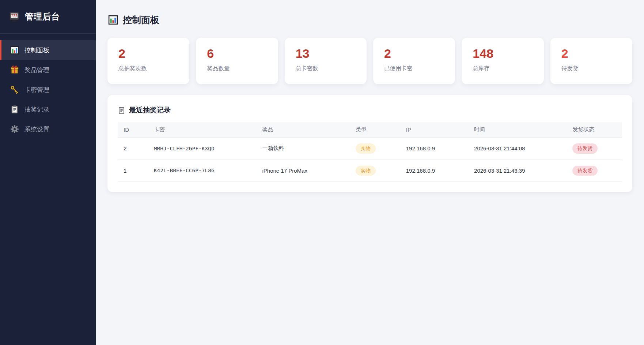 The width and height of the screenshot is (644, 345). What do you see at coordinates (518, 149) in the screenshot?
I see `cell-time: 2026-03-31 21:44:08` at bounding box center [518, 149].